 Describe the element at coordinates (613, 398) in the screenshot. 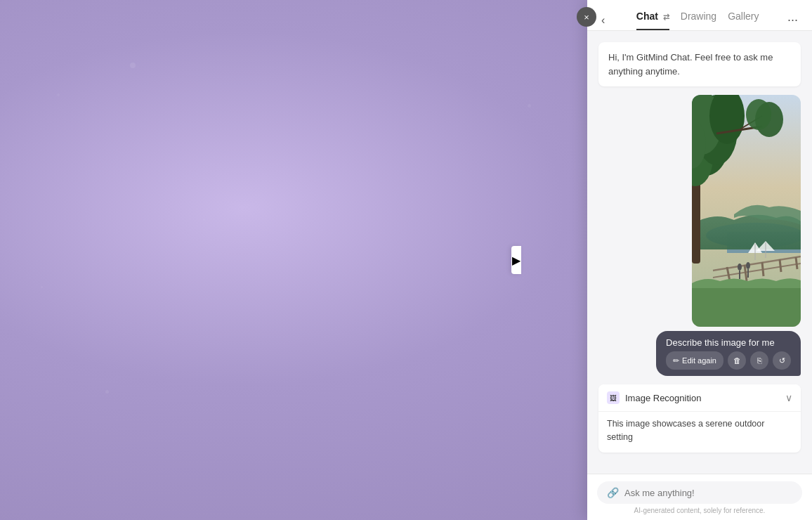

I see `recognition-icon: 🖼` at that location.